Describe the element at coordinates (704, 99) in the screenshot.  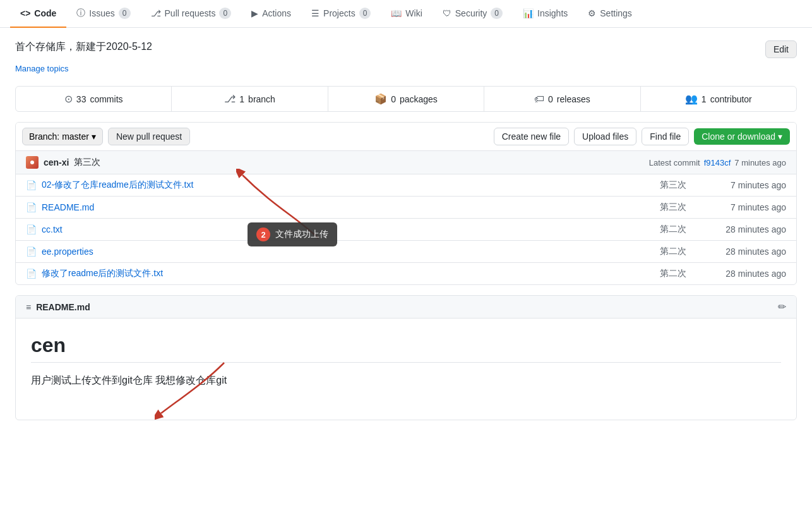
I see `contributors-value: 1` at that location.